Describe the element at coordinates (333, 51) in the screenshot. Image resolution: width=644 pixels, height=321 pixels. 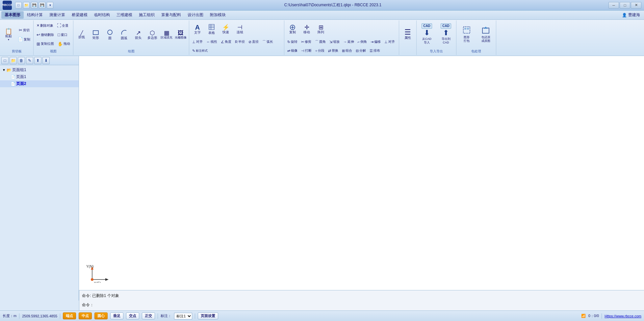
I see `replace-btn: ⇄ 替换` at that location.